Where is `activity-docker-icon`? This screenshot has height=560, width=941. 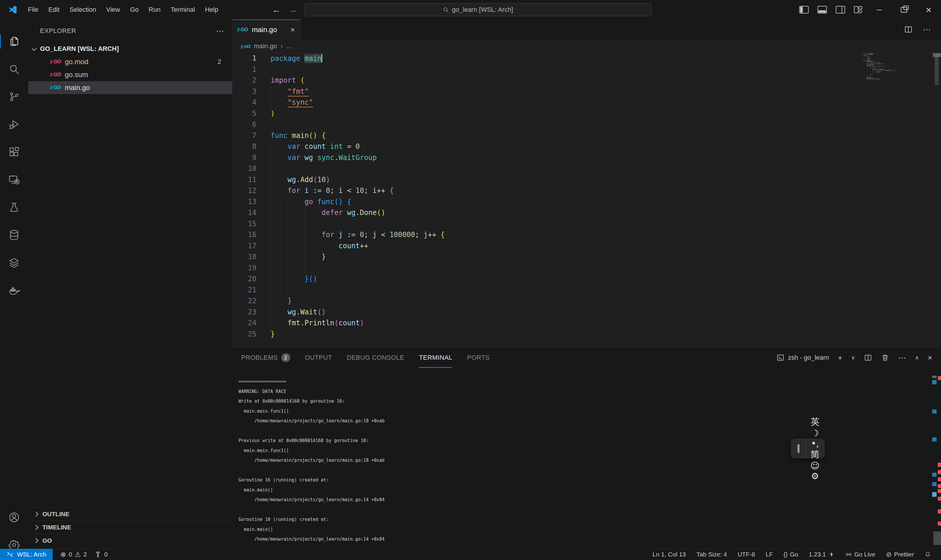 activity-docker-icon is located at coordinates (14, 290).